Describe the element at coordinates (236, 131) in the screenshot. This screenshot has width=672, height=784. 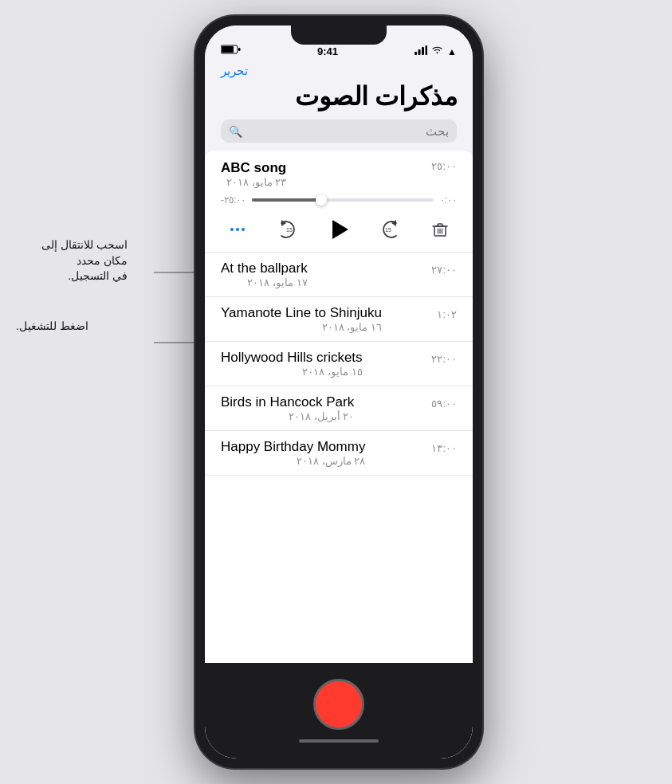
I see `search-icon: 🔍` at that location.